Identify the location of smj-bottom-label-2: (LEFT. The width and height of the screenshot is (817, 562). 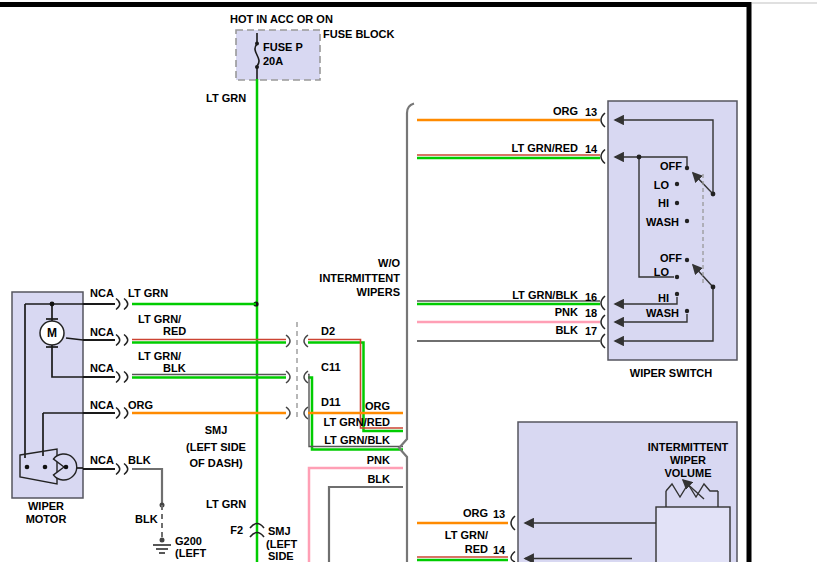
(282, 544).